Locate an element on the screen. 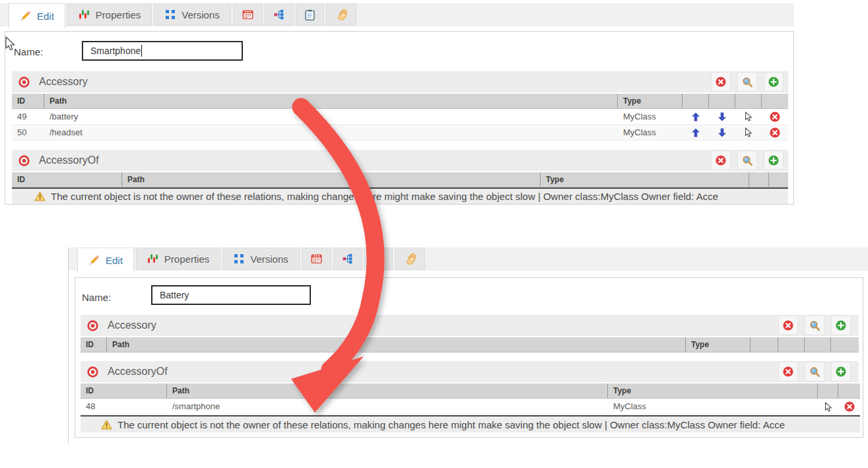  tab-bar-battery: Edit Properties Versions is located at coordinates (469, 259).